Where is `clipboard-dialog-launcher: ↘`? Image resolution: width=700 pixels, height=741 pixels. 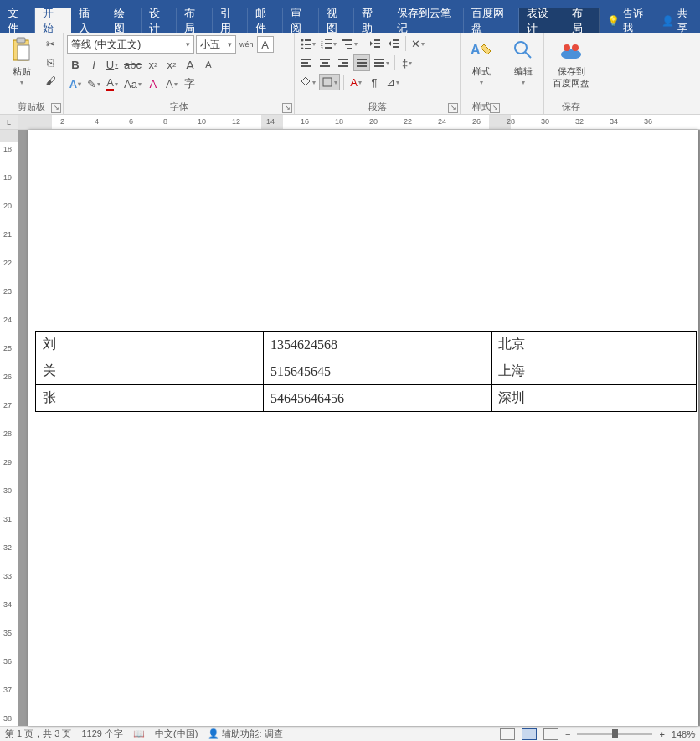
clipboard-dialog-launcher: ↘ is located at coordinates (56, 108).